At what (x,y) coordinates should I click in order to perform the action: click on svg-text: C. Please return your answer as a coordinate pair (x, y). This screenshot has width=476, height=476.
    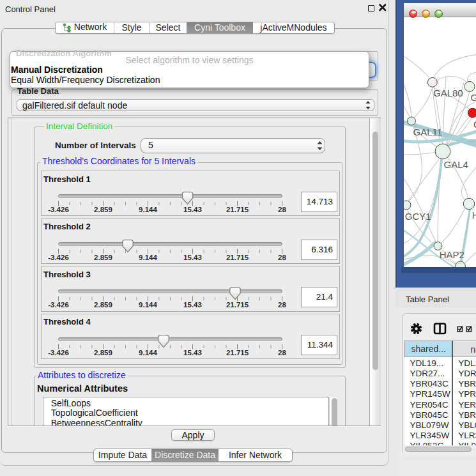
    Looking at the image, I should click on (475, 124).